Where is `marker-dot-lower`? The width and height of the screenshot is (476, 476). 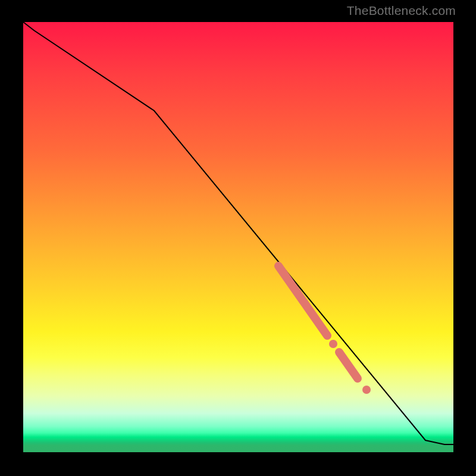 marker-dot-lower is located at coordinates (367, 390).